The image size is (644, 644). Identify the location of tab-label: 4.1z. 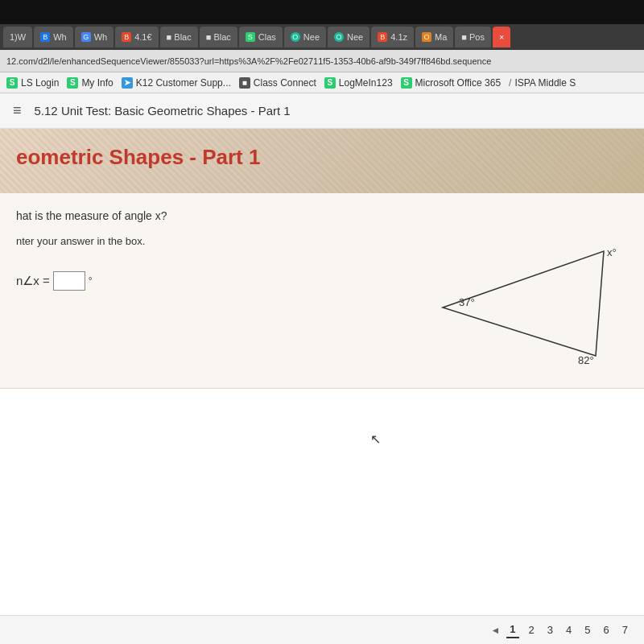
(399, 37).